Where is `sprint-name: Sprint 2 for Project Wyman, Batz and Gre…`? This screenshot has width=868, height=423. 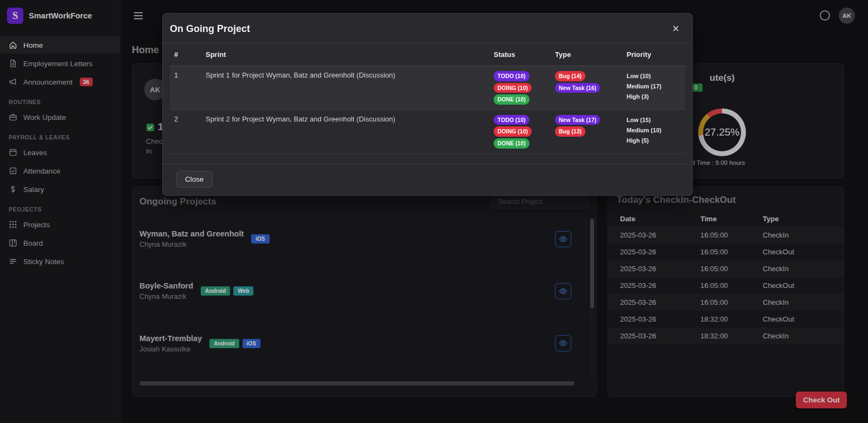
sprint-name: Sprint 2 for Project Wyman, Batz and Gre… is located at coordinates (345, 131).